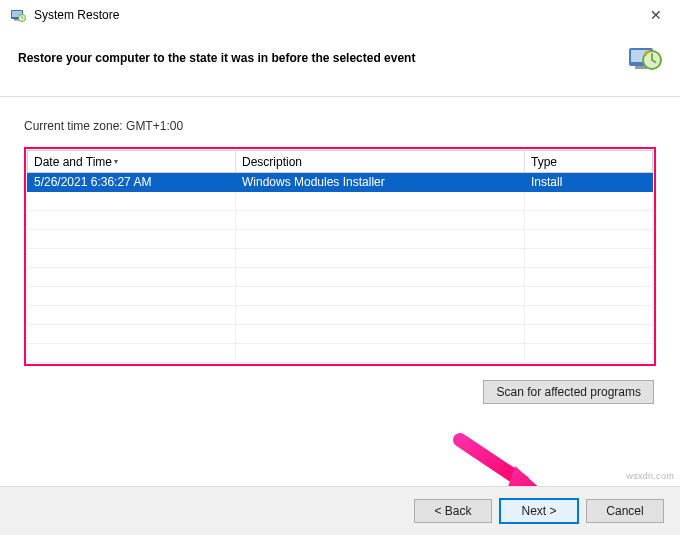  Describe the element at coordinates (132, 182) in the screenshot. I see `cell-date: 5/26/2021 6:36:27 AM` at that location.